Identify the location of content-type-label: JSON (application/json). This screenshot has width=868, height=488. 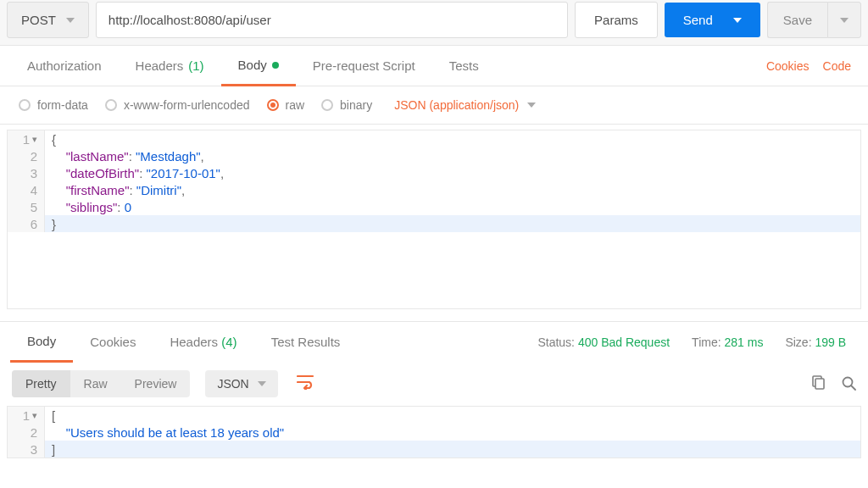
(456, 105).